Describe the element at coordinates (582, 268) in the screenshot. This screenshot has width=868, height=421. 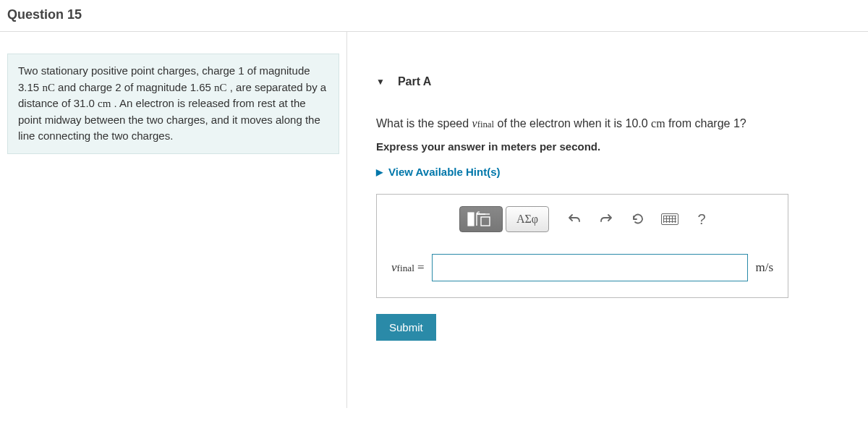
I see `answer-input-row: vfinal = m/s` at that location.